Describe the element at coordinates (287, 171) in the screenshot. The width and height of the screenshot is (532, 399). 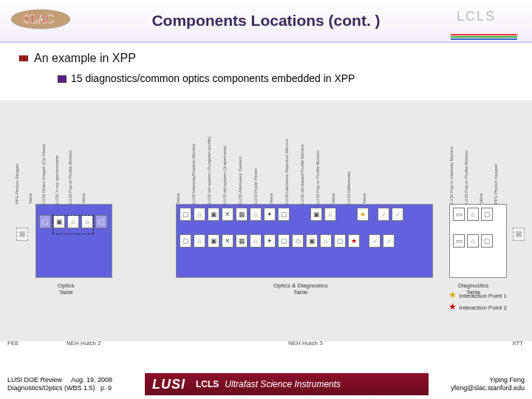
I see `component-label: LUSI Harmonic Rejection Mirrors` at that location.